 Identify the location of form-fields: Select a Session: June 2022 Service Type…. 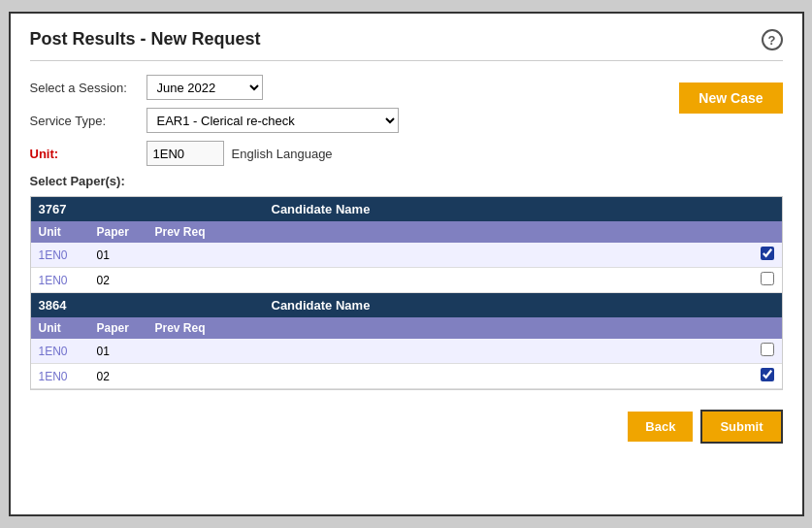
(331, 124).